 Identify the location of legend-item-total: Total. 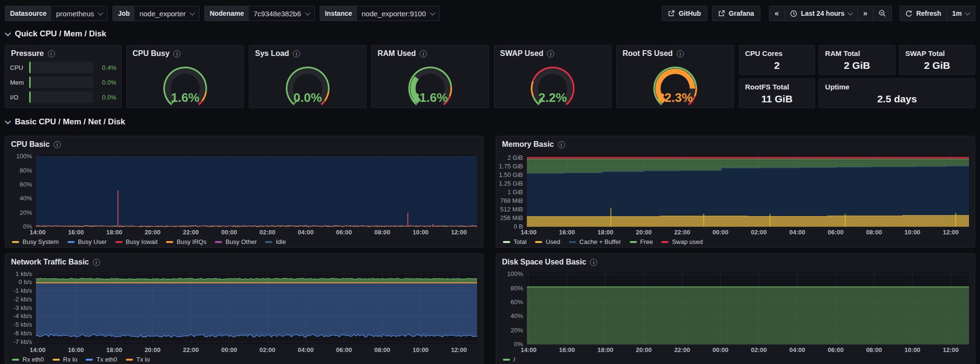
(515, 242).